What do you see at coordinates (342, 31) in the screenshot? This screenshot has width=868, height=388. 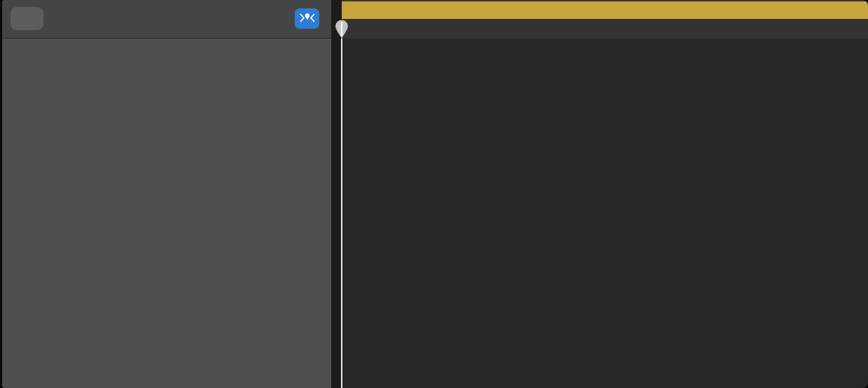 I see `playhead-handle` at bounding box center [342, 31].